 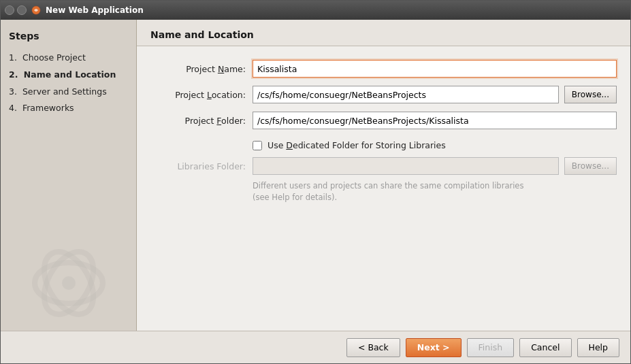 What do you see at coordinates (68, 109) in the screenshot?
I see `step-4: 4. Frameworks` at bounding box center [68, 109].